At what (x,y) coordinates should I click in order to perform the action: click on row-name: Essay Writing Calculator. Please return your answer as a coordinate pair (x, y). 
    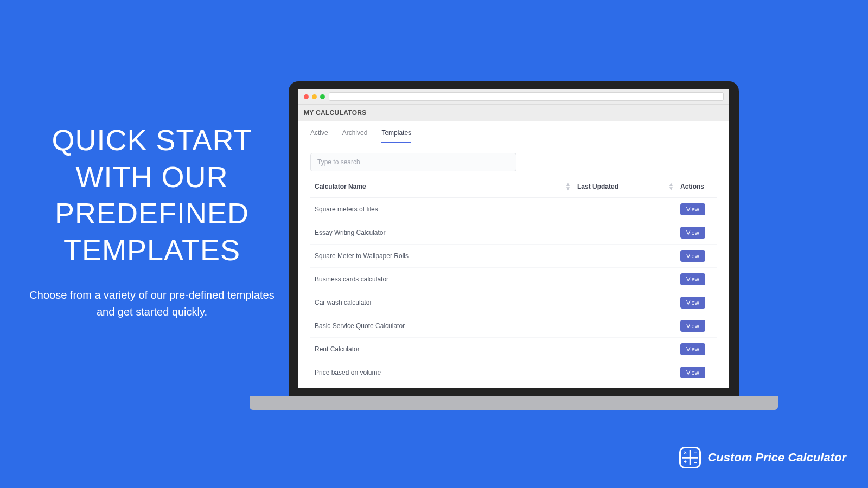
    Looking at the image, I should click on (350, 233).